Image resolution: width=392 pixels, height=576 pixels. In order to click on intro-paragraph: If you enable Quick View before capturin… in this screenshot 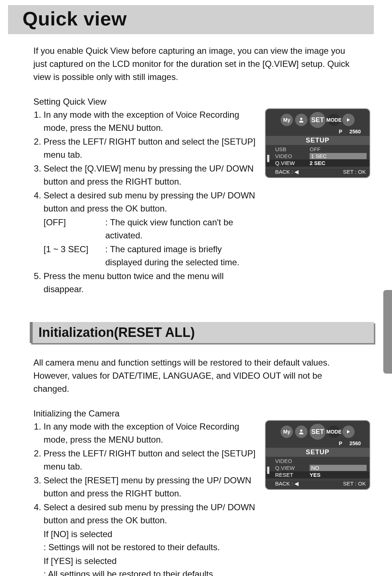, I will do `click(193, 64)`.